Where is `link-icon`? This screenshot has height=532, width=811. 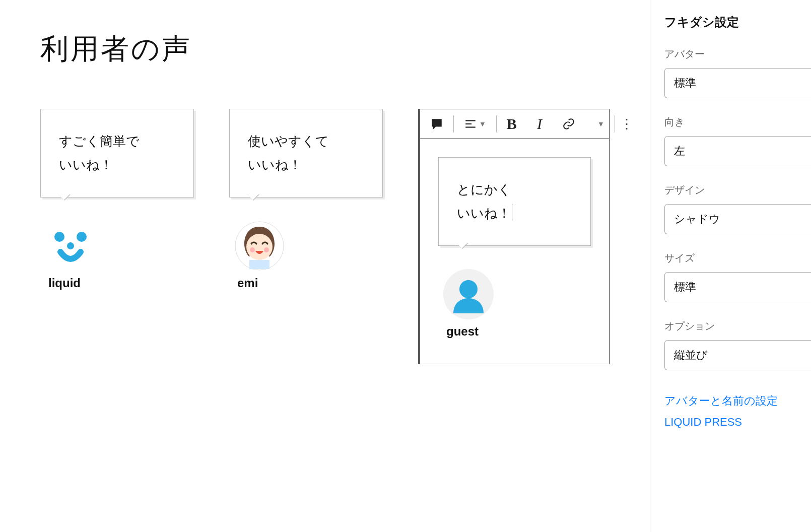 link-icon is located at coordinates (569, 124).